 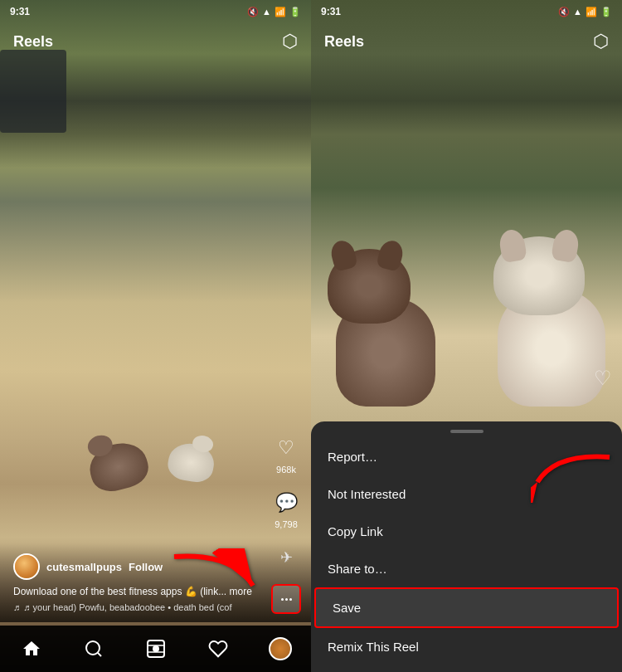 What do you see at coordinates (287, 599) in the screenshot?
I see `dots-icon` at bounding box center [287, 599].